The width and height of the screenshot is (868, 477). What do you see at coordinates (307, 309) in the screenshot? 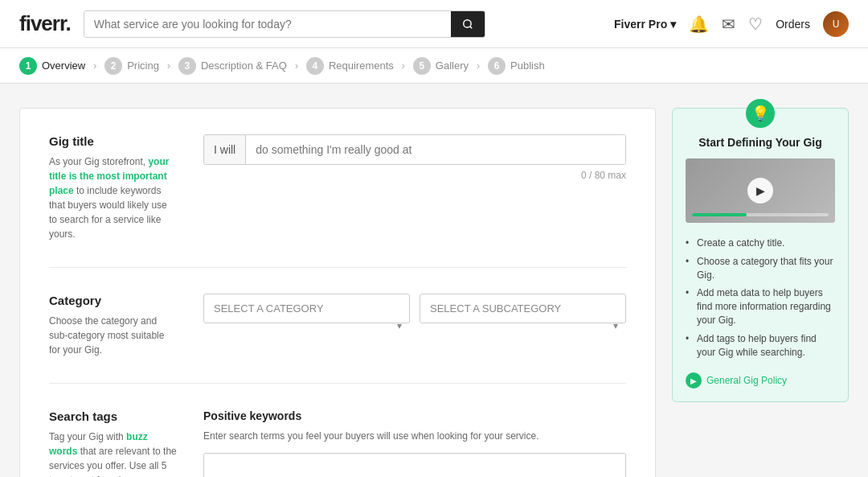
I see `category-select: SELECT A CATEGORYProgramming & TechDesig…` at bounding box center [307, 309].